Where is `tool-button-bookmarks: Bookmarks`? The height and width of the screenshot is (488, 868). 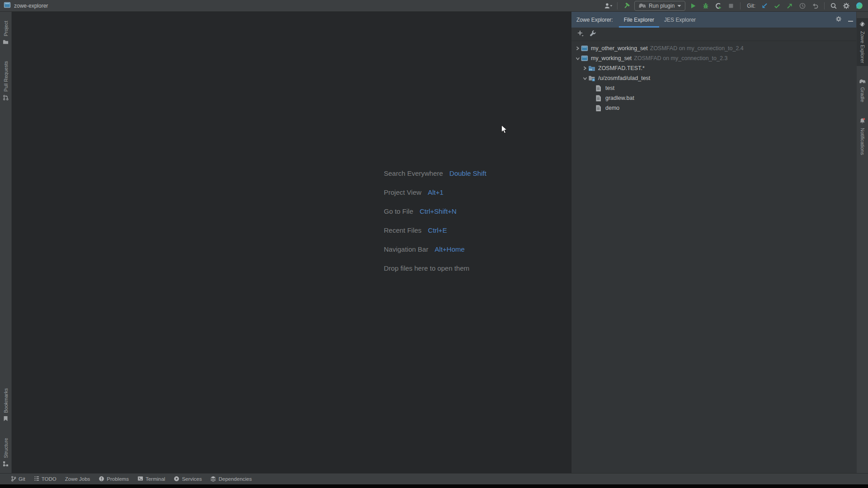
tool-button-bookmarks: Bookmarks is located at coordinates (5, 405).